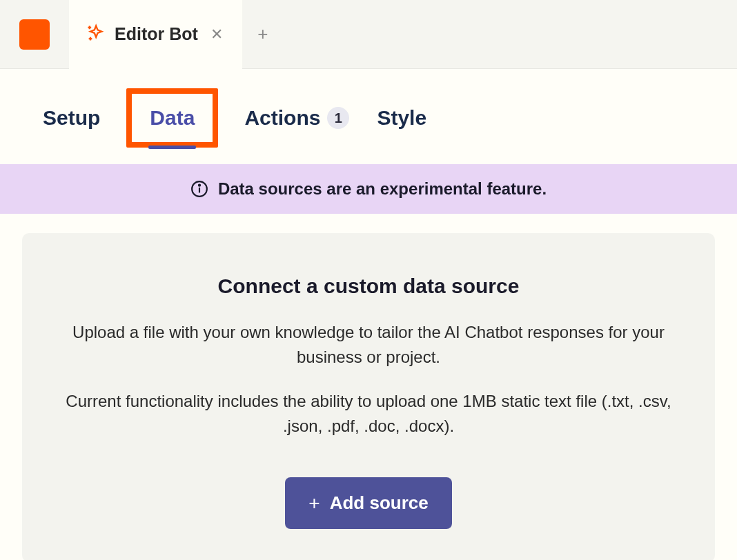  I want to click on top-tab-bar: Editor Bot ✕ +, so click(368, 34).